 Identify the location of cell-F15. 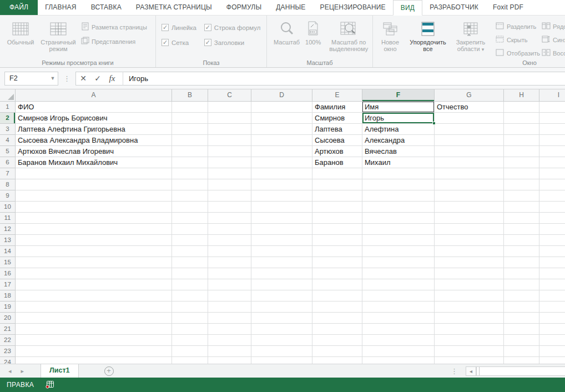
(398, 263).